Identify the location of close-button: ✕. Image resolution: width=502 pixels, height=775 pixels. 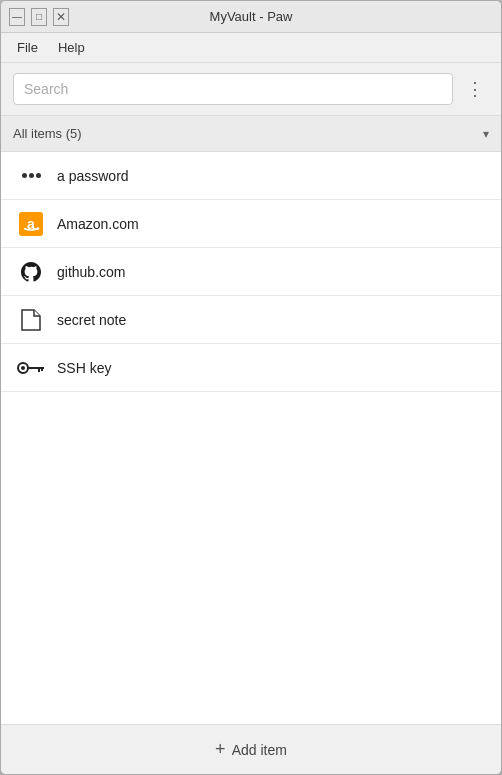
(61, 17).